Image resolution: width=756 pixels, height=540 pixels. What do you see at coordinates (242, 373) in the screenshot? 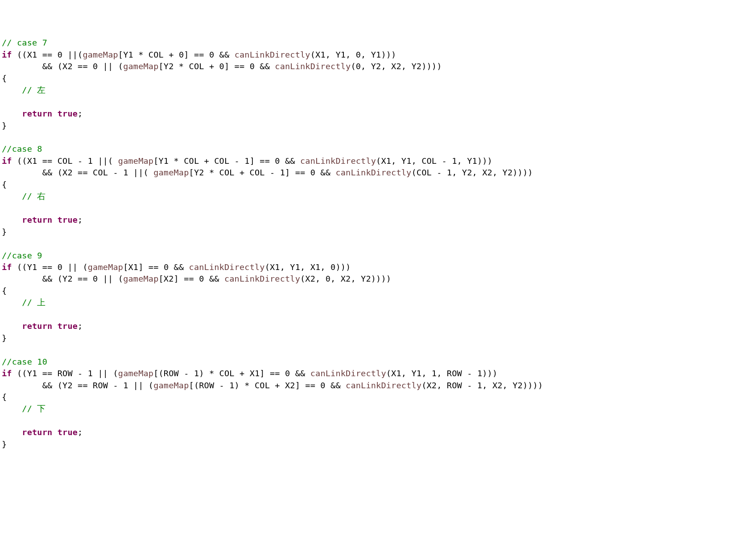
I see `code-text: ) * COL + X1] ==` at bounding box center [242, 373].